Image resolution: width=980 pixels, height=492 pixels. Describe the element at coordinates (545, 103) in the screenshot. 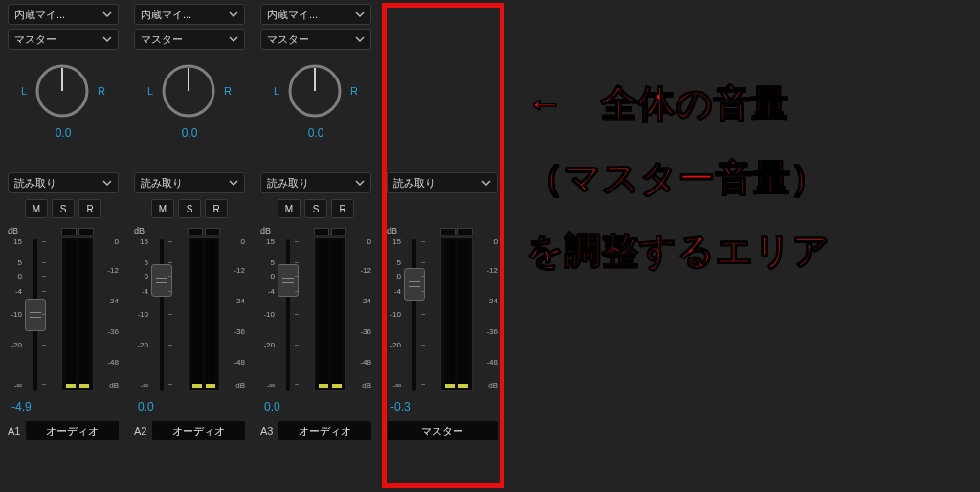

I see `arrow-left-icon: ←` at that location.